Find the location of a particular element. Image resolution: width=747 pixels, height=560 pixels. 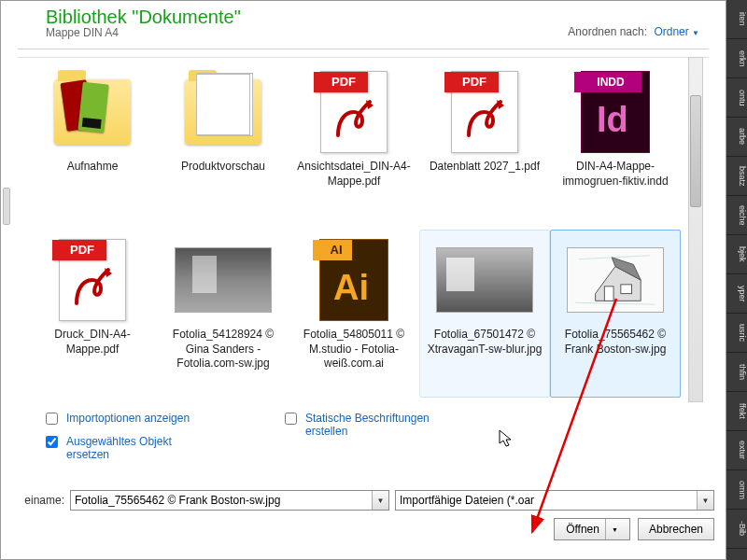

panel-tab: rint- is located at coordinates (737, 554).